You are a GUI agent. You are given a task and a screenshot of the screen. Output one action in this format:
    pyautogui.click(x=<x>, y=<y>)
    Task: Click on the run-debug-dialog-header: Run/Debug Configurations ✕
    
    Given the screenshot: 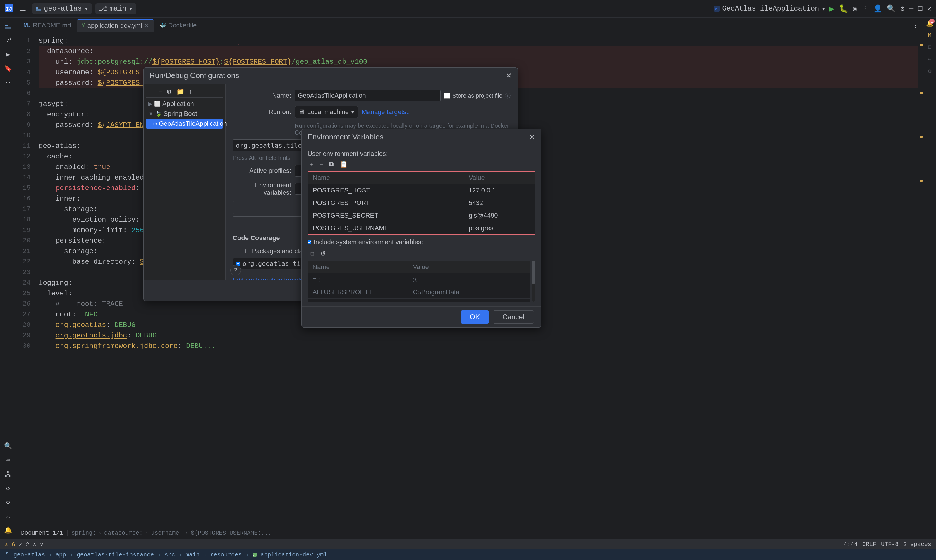 What is the action you would take?
    pyautogui.click(x=331, y=75)
    